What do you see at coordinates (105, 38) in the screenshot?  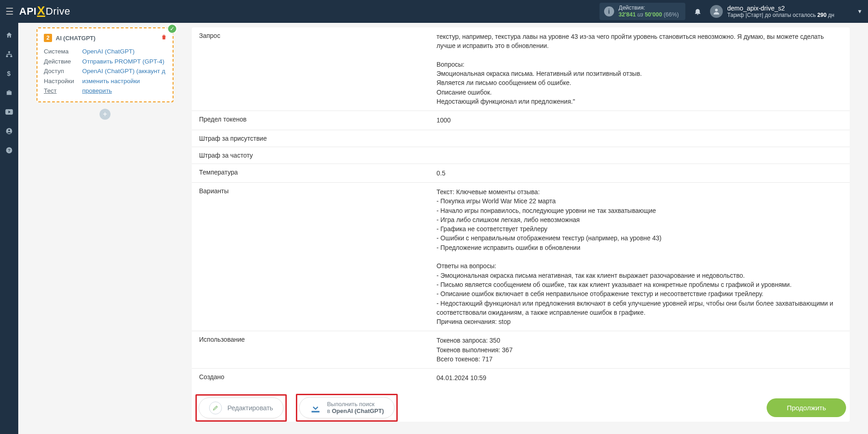 I see `step-card-header: 2 AI (CHATGPT)` at bounding box center [105, 38].